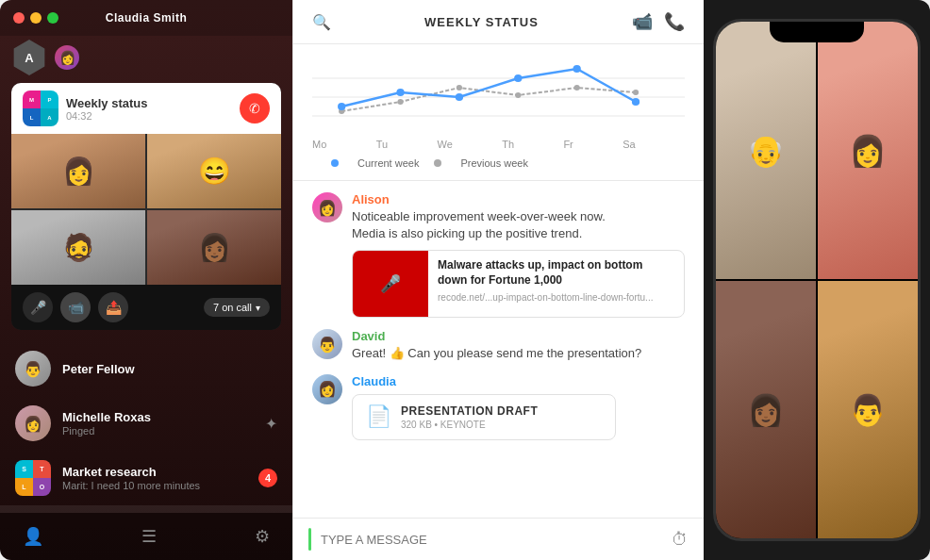 This screenshot has width=930, height=560. What do you see at coordinates (766, 409) in the screenshot?
I see `phone-face-3: 👩🏾` at bounding box center [766, 409].